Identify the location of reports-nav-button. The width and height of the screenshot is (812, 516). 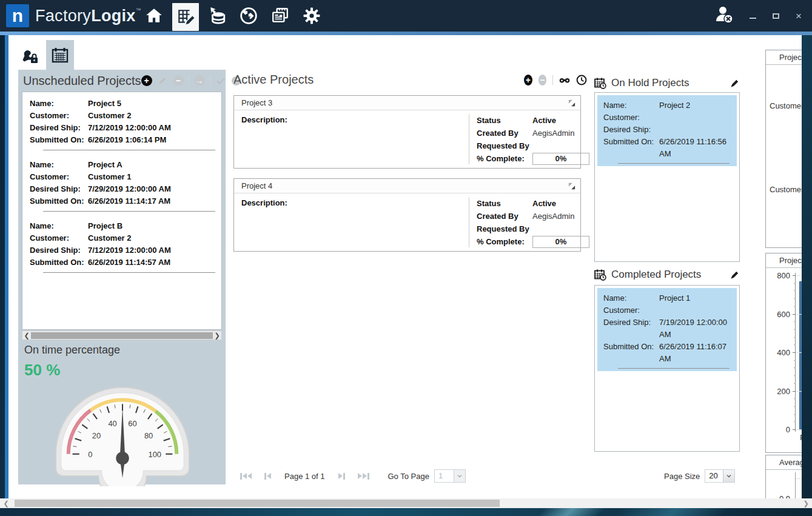
(280, 16).